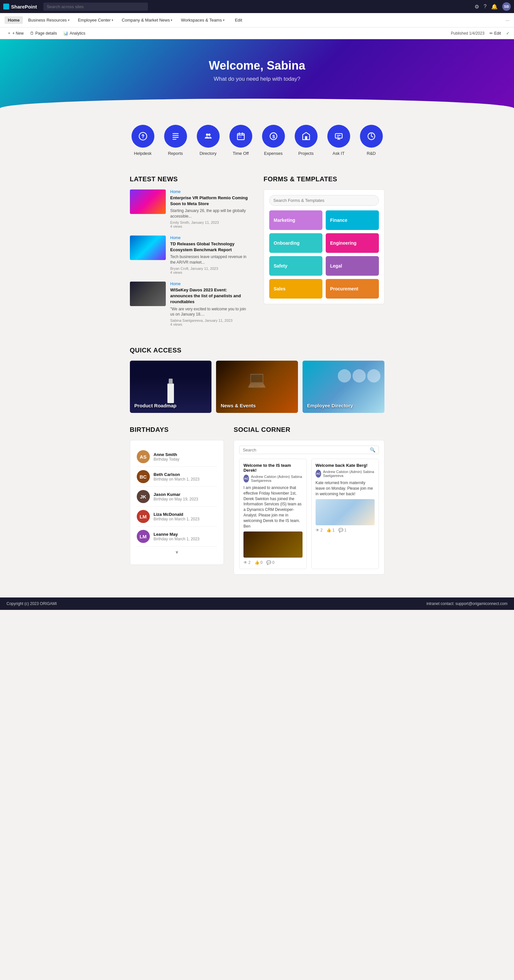 This screenshot has width=514, height=980. I want to click on birthday-item-2: BC Beth Carlson Birthday on March 1, 202…, so click(177, 477).